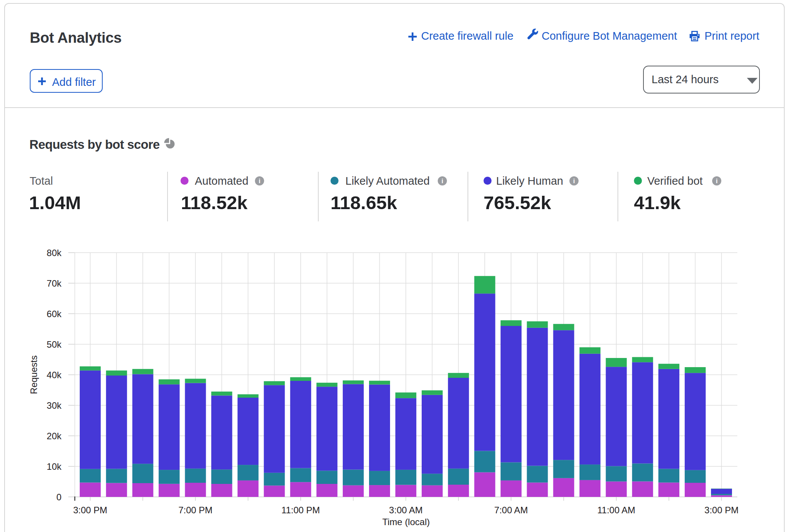 This screenshot has width=790, height=532. What do you see at coordinates (54, 283) in the screenshot?
I see `svg-text: 70k` at bounding box center [54, 283].